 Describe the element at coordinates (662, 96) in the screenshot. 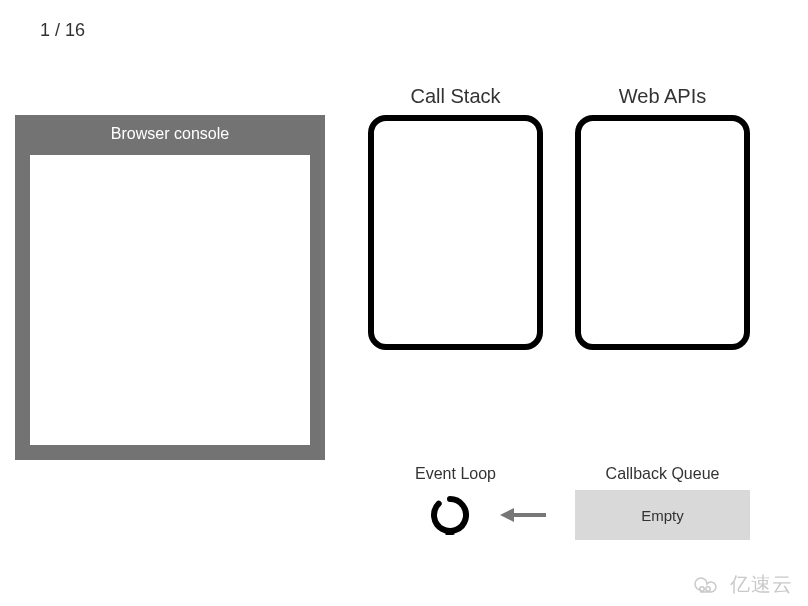

I see `web-apis-heading: Web APIs` at that location.